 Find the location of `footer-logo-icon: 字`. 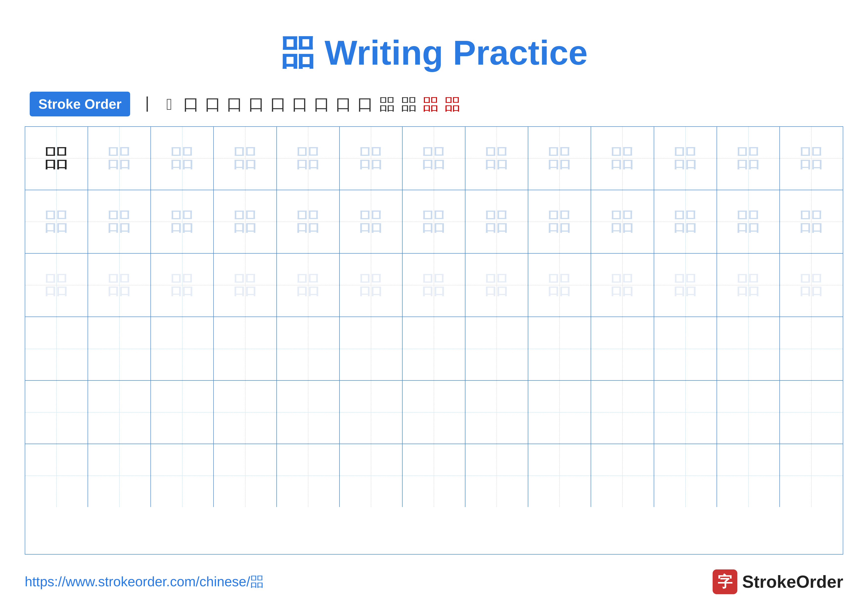

footer-logo-icon: 字 is located at coordinates (725, 582).